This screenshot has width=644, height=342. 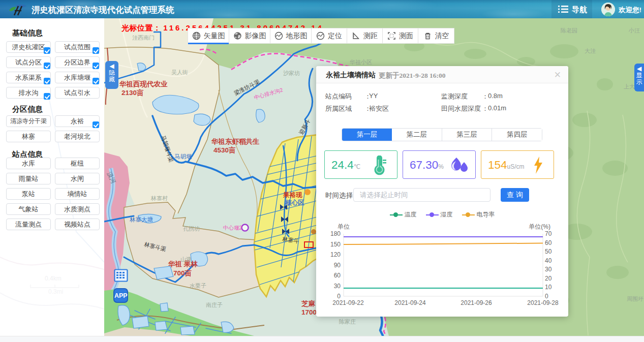 What do you see at coordinates (293, 195) in the screenshot?
I see `svg-text: 果裕现` at bounding box center [293, 195].